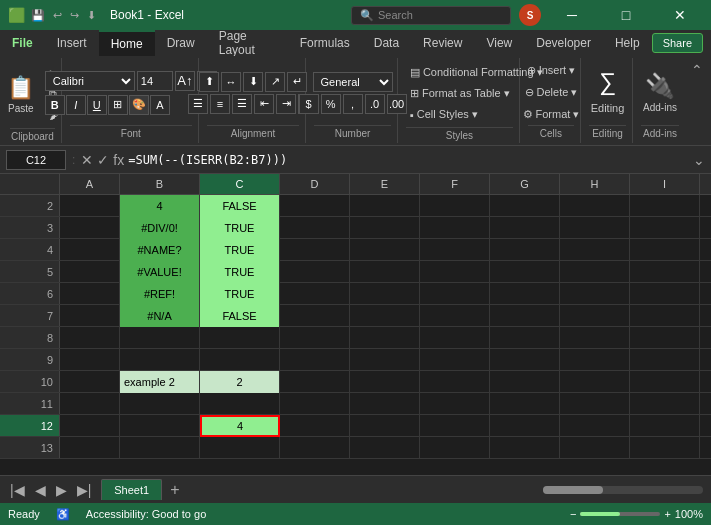 This screenshot has width=711, height=525. Describe the element at coordinates (90, 316) in the screenshot. I see `cell-a7` at that location.